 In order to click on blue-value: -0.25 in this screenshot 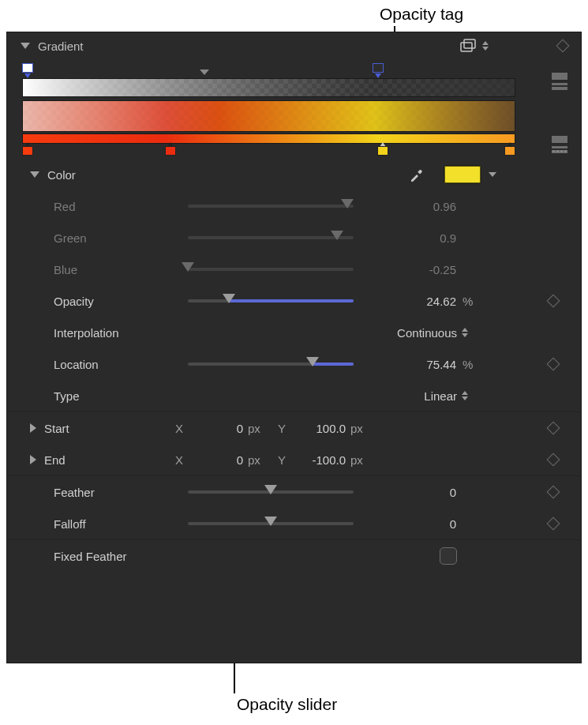, I will do `click(408, 270)`.